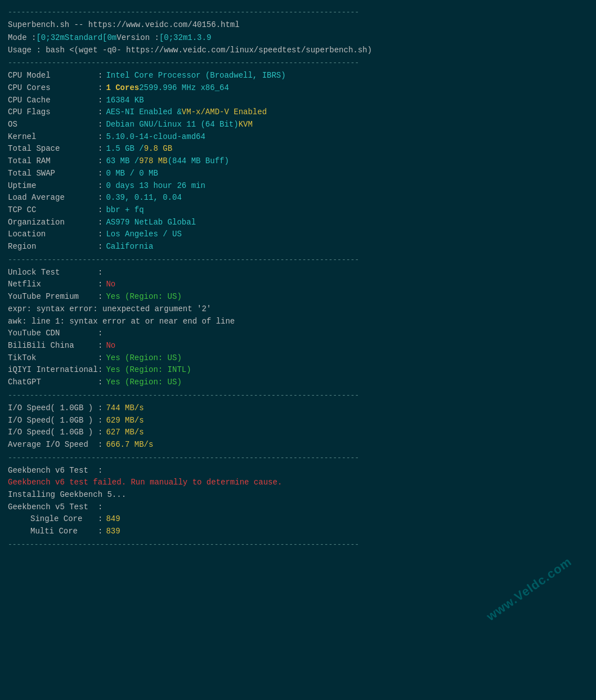  Describe the element at coordinates (53, 471) in the screenshot. I see `geekbench-v6-label: Geekbench v6 Test` at that location.